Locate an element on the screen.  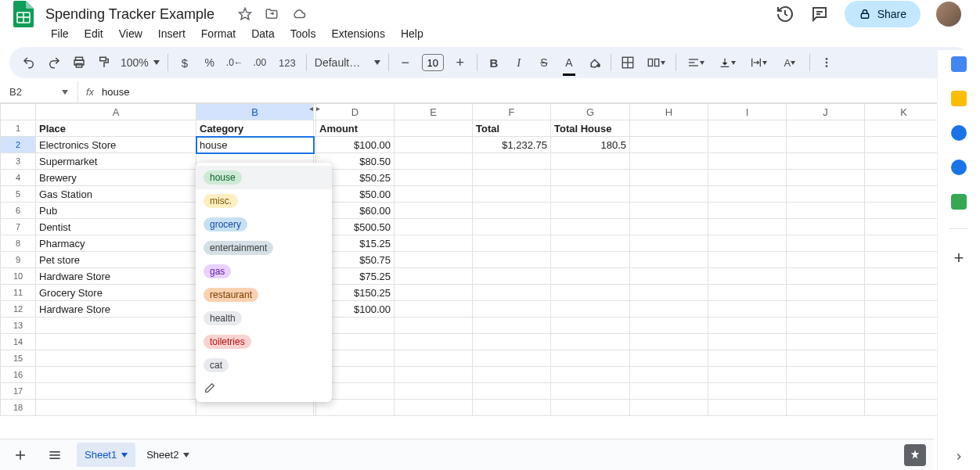
cell-H5 is located at coordinates (669, 194).